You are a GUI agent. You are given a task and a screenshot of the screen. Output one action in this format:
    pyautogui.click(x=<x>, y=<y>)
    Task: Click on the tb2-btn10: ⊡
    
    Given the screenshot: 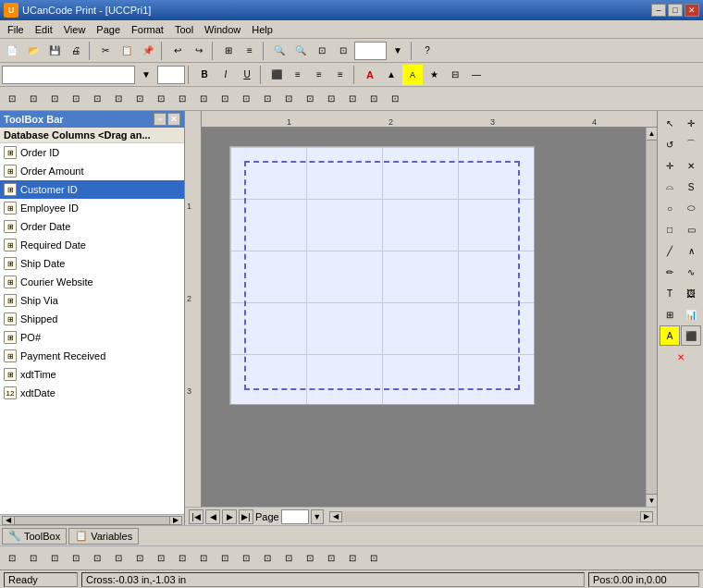 What is the action you would take?
    pyautogui.click(x=204, y=99)
    